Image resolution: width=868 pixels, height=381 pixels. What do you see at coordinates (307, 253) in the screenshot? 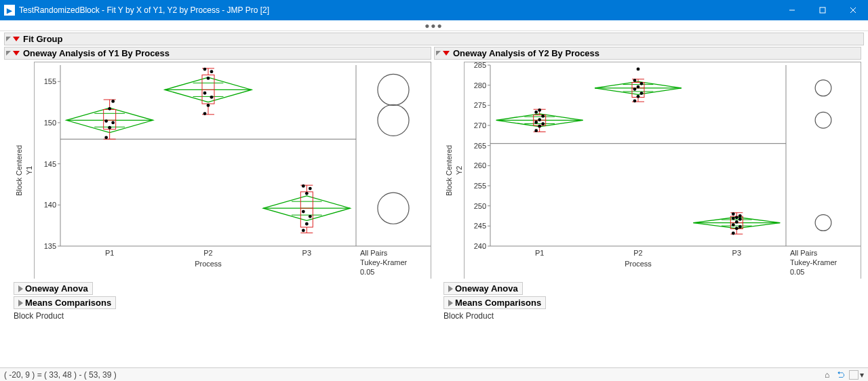
I see `svg-text: P3` at bounding box center [307, 253].